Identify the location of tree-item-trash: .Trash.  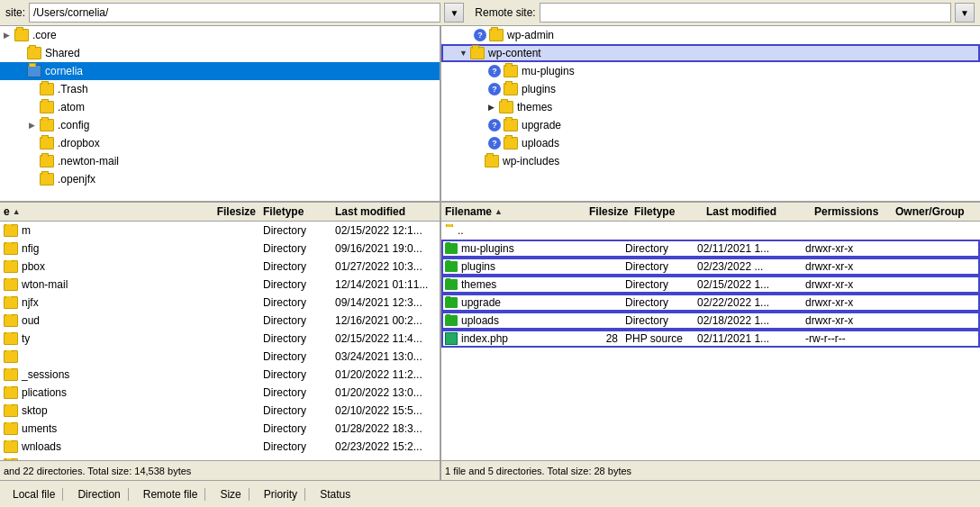
(220, 89).